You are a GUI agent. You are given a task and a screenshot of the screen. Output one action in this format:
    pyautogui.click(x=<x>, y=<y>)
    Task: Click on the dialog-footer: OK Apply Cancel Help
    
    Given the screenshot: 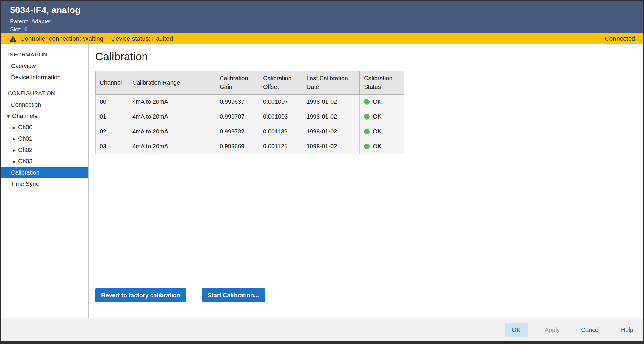 What is the action you would take?
    pyautogui.click(x=322, y=330)
    